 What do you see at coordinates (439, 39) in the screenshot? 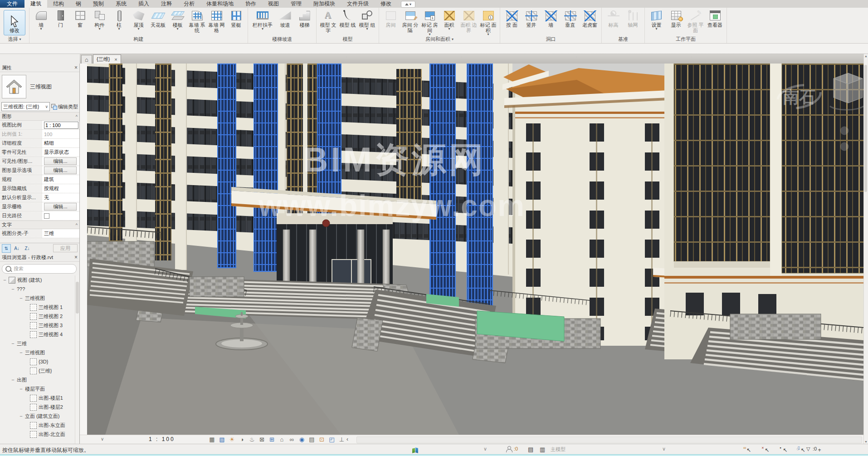
I see `group-label-room-area: 房间和面积▾` at bounding box center [439, 39].